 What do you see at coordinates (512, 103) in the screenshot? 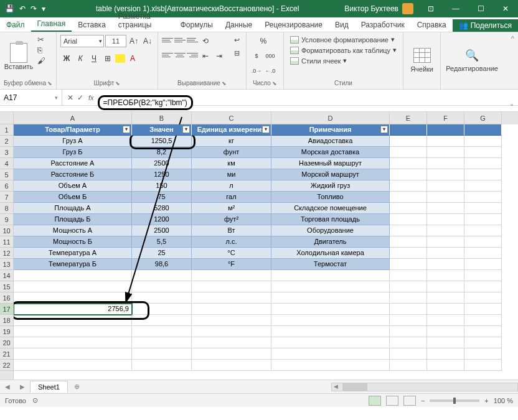
I see `expand-formula-icon: ⌄` at bounding box center [512, 103].